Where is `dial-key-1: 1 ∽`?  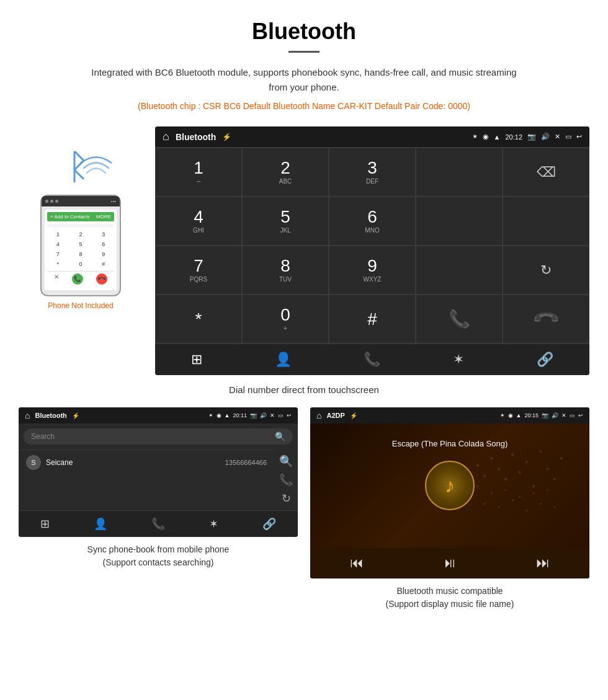 dial-key-1: 1 ∽ is located at coordinates (199, 172).